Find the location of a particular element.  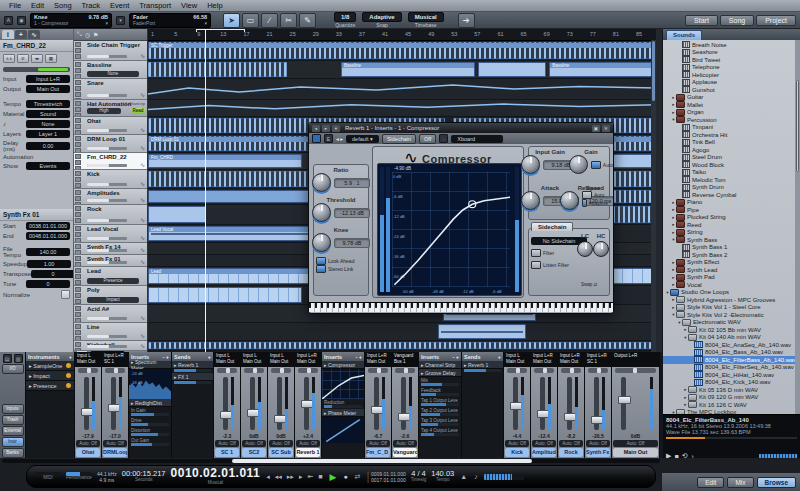

tree-item-reverse-cymbal: Reverse Cymbal is located at coordinates (732, 195).